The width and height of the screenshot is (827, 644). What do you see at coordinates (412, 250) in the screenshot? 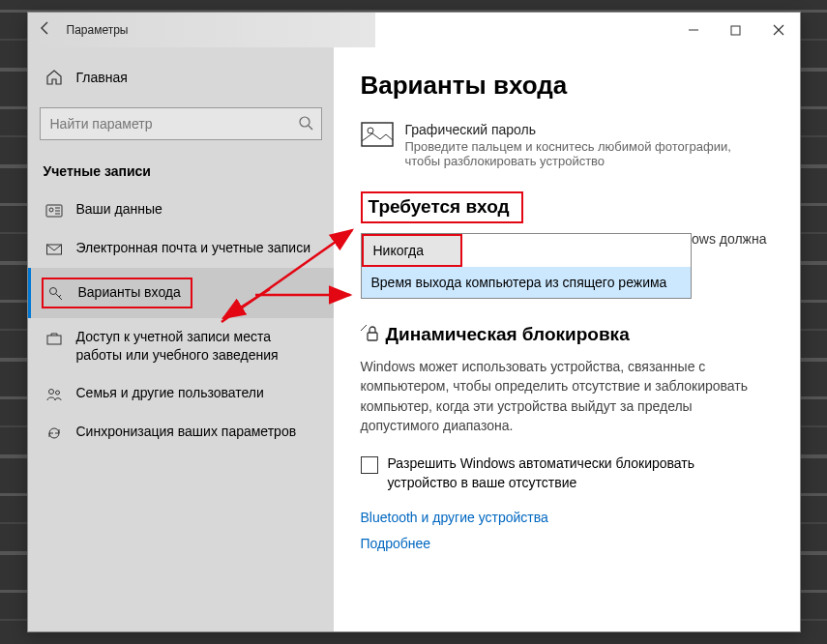
I see `dropdown-selected: Никогда` at bounding box center [412, 250].